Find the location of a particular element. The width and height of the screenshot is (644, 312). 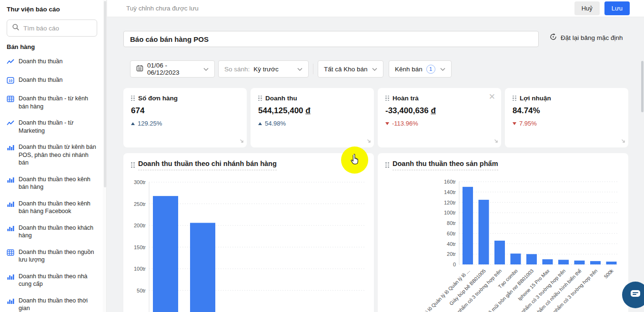

sidebar-report-item: Doanh thu thuần - từ Marketing is located at coordinates (52, 127).